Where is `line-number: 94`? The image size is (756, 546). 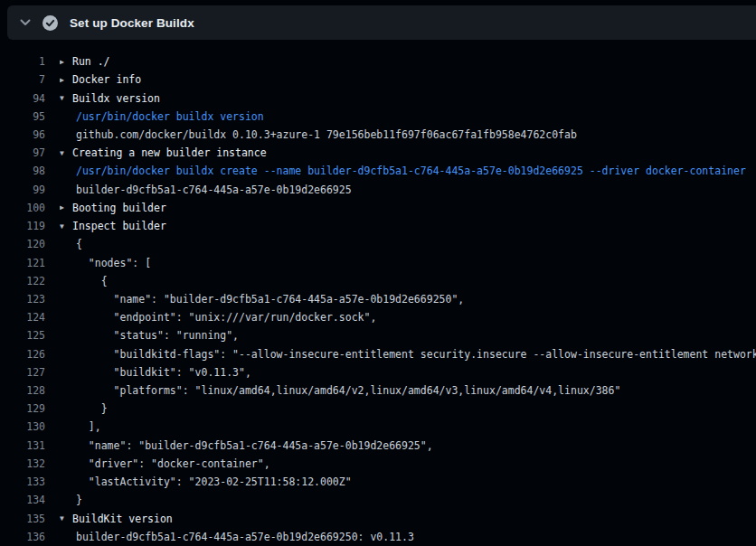 line-number: 94 is located at coordinates (23, 99).